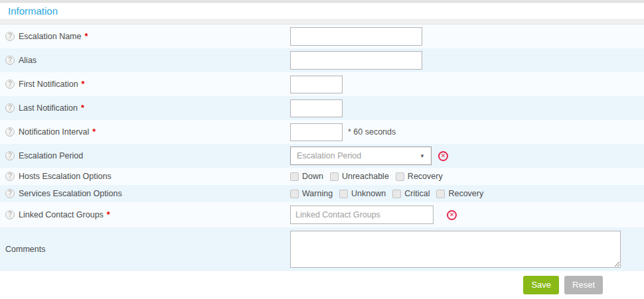 This screenshot has height=299, width=644. Describe the element at coordinates (145, 215) in the screenshot. I see `label-cell-linked-contact-groups: ? Linked Contact Groups *` at that location.